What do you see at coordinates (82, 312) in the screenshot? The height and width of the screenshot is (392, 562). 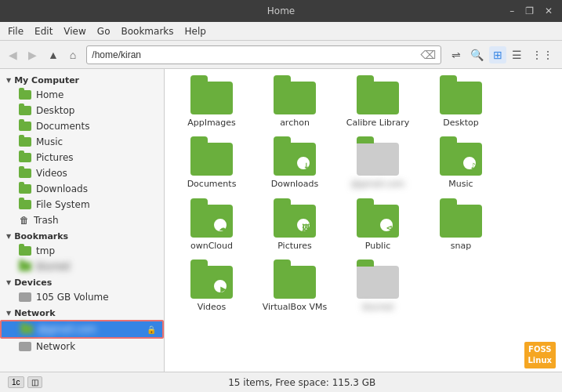 I see `sidebar-section-network: ▼Network` at bounding box center [82, 312].